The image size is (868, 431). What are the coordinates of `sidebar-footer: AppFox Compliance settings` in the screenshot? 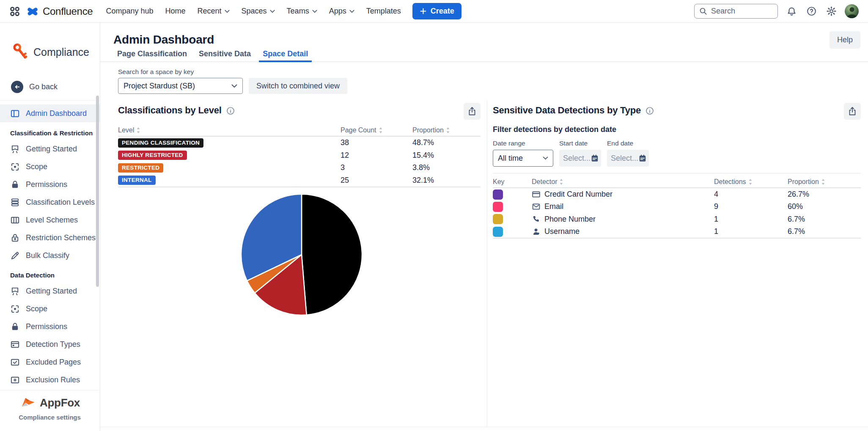 It's located at (50, 410).